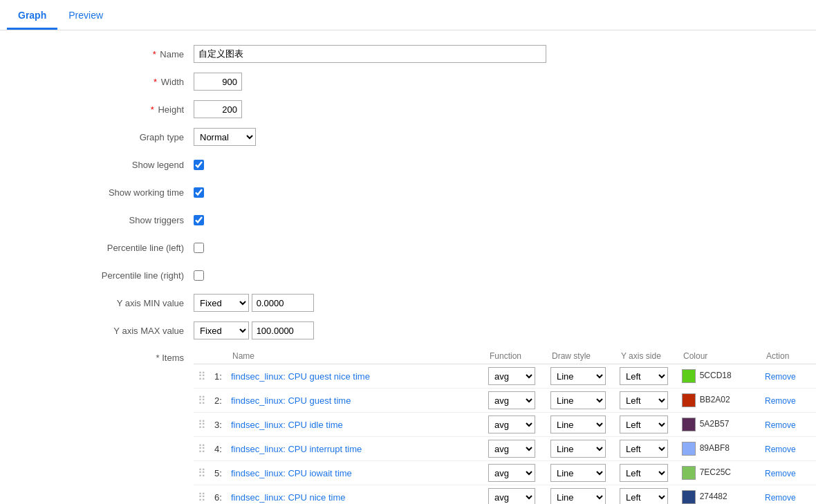 This screenshot has width=816, height=504. Describe the element at coordinates (199, 275) in the screenshot. I see `percentile-right-checkbox` at that location.